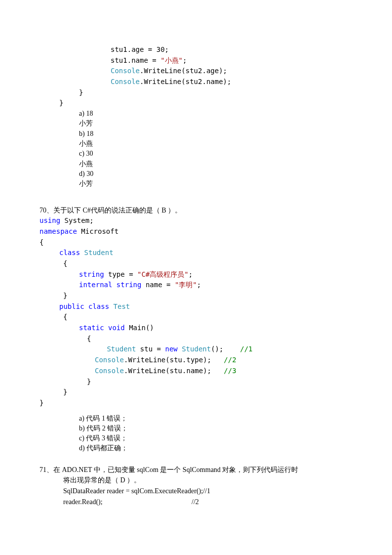 The width and height of the screenshot is (392, 555). I want to click on q70-code-line: public class Test, so click(196, 307).